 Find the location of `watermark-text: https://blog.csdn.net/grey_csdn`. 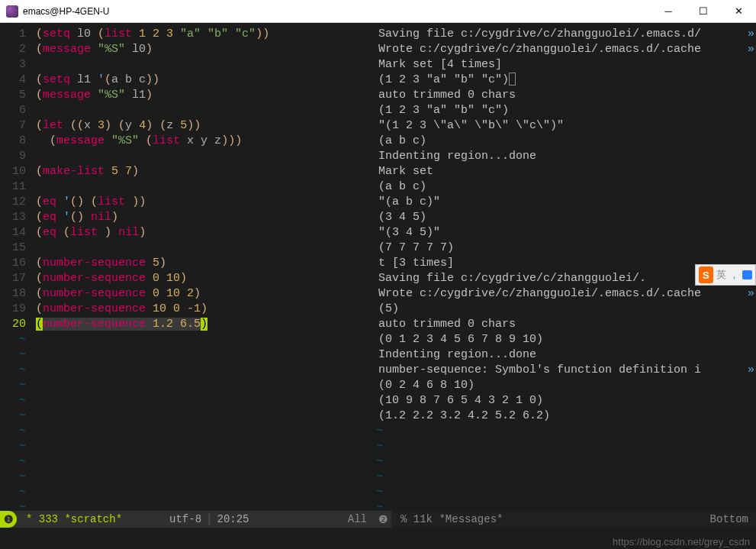

watermark-text: https://blog.csdn.net/grey_csdn is located at coordinates (681, 542).